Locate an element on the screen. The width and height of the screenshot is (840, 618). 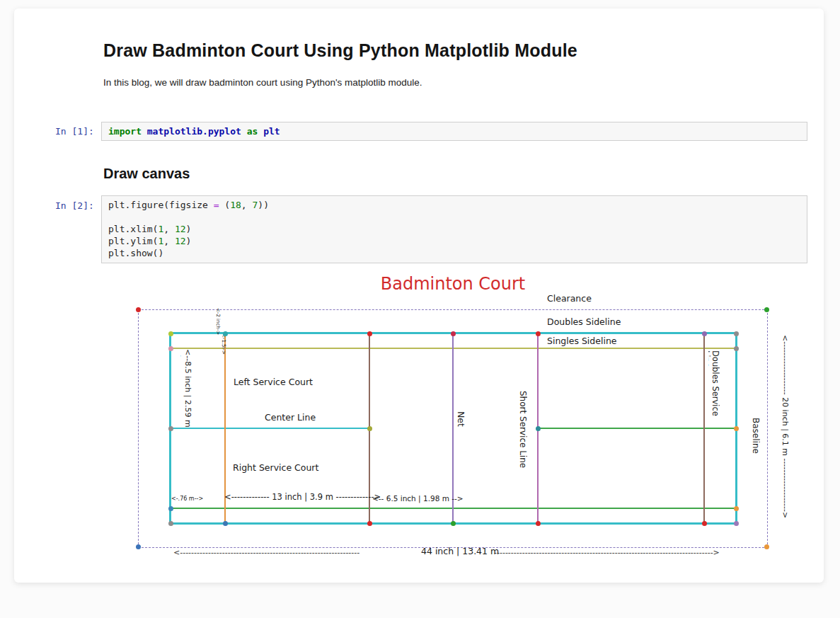
doubles-service-line-label: Doubles Service Line is located at coordinates (714, 391).